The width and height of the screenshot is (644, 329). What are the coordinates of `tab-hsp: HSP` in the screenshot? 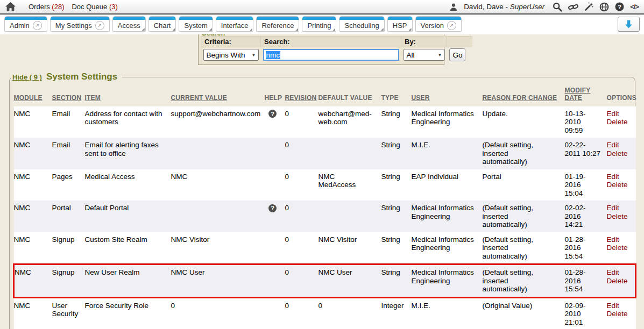 It's located at (400, 24).